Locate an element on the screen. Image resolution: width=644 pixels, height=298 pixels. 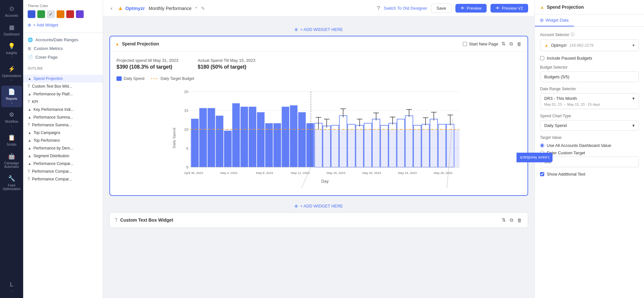
color-swatch-green is located at coordinates (41, 14).